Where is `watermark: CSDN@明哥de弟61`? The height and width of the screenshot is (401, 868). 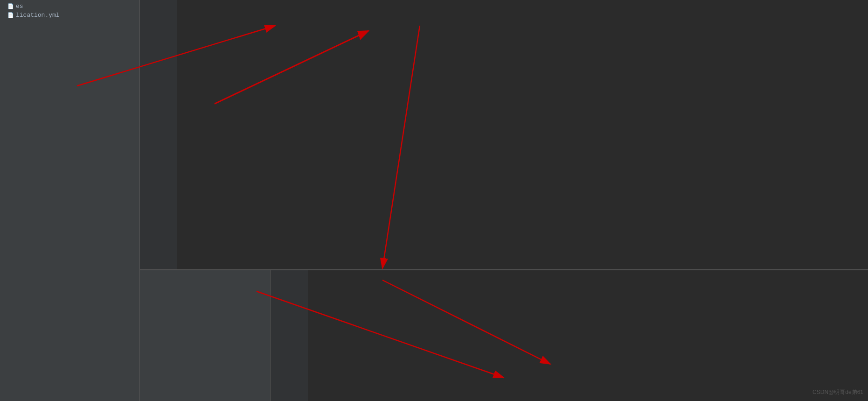 watermark: CSDN@明哥de弟61 is located at coordinates (838, 392).